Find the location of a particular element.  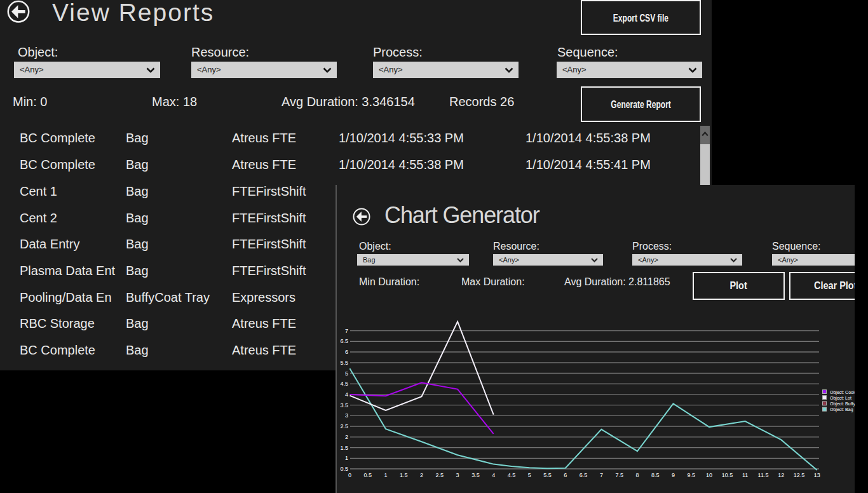

svg-text: 9.5 is located at coordinates (691, 475).